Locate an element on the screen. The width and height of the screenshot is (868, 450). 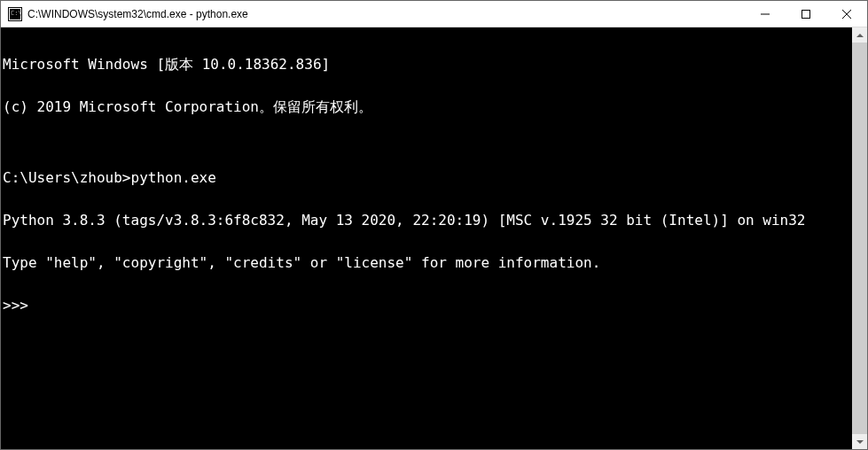
window-controls is located at coordinates (806, 14).